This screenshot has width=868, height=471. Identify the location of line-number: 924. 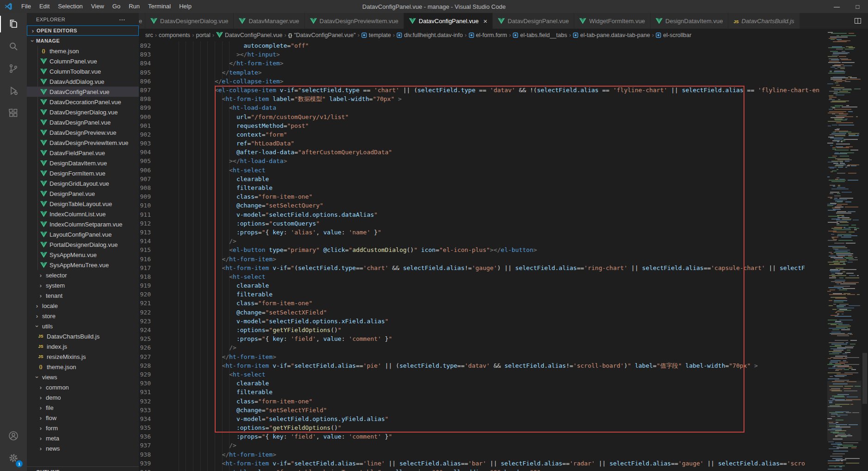
(145, 330).